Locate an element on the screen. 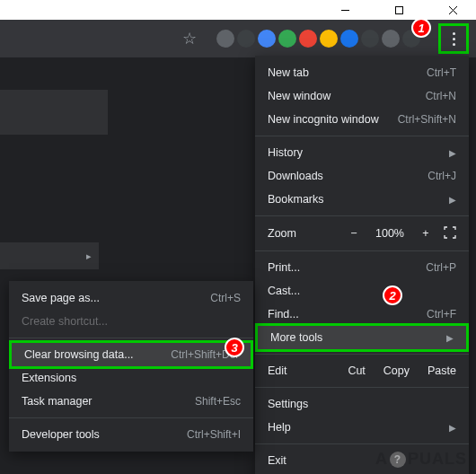  menu-settings: Settings is located at coordinates (362, 404).